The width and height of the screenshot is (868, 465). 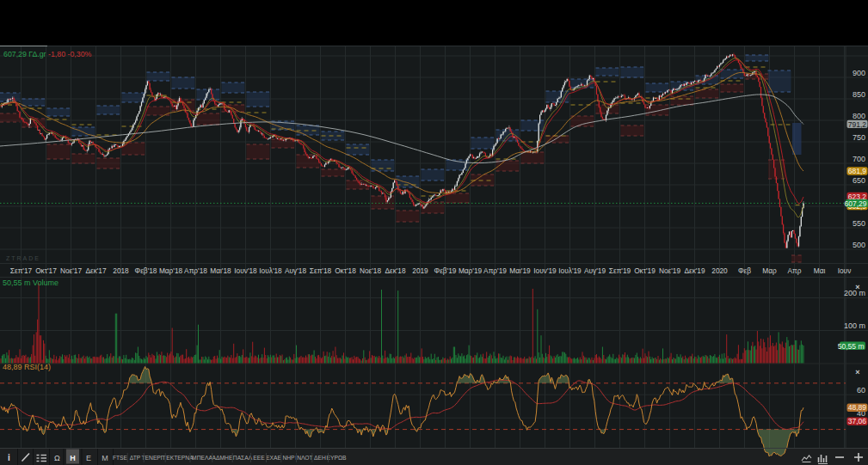 I want to click on svg-text: Ω, so click(x=57, y=458).